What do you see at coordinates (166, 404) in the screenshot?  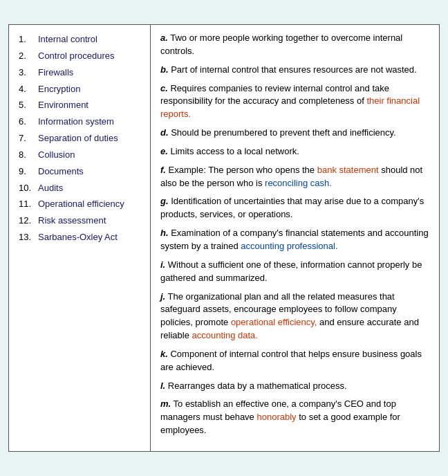 I see `definition-letter: m.` at bounding box center [166, 404].